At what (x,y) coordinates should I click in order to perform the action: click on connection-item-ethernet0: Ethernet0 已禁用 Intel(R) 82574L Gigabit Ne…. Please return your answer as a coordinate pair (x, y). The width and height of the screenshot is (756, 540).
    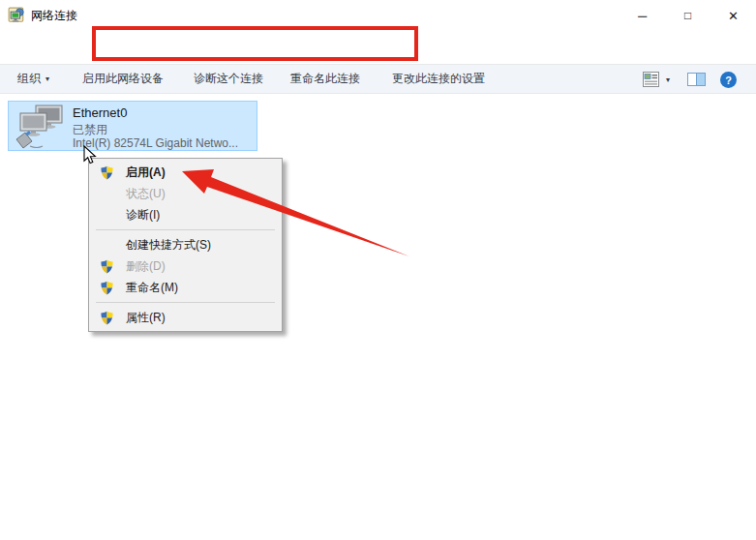
    Looking at the image, I should click on (133, 126).